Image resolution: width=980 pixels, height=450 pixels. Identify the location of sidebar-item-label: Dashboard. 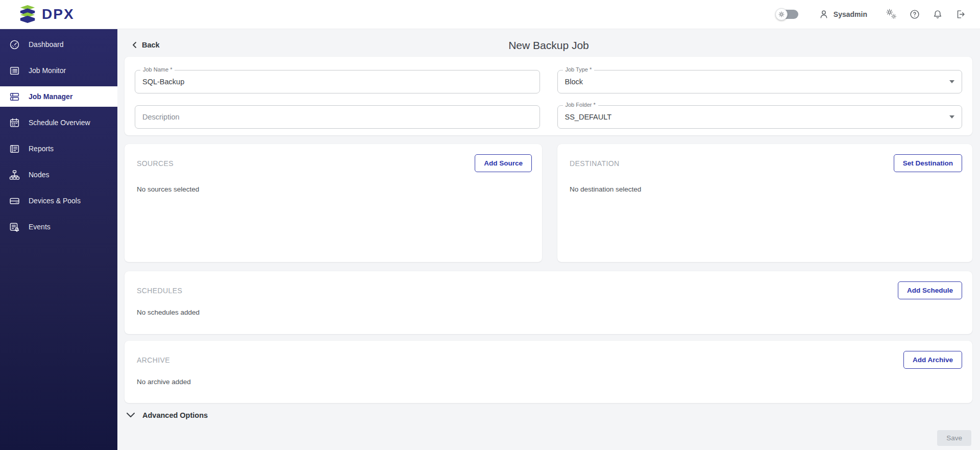
(46, 44).